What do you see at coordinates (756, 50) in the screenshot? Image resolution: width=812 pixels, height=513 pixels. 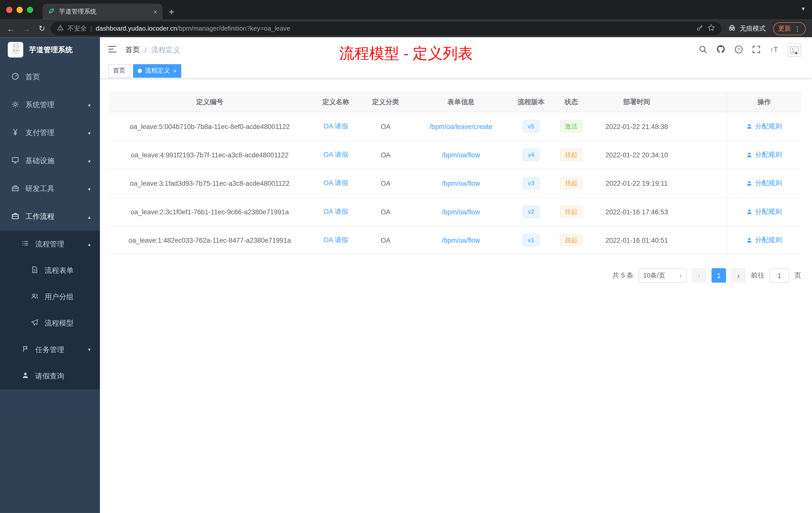 I see `fullscreen-icon` at bounding box center [756, 50].